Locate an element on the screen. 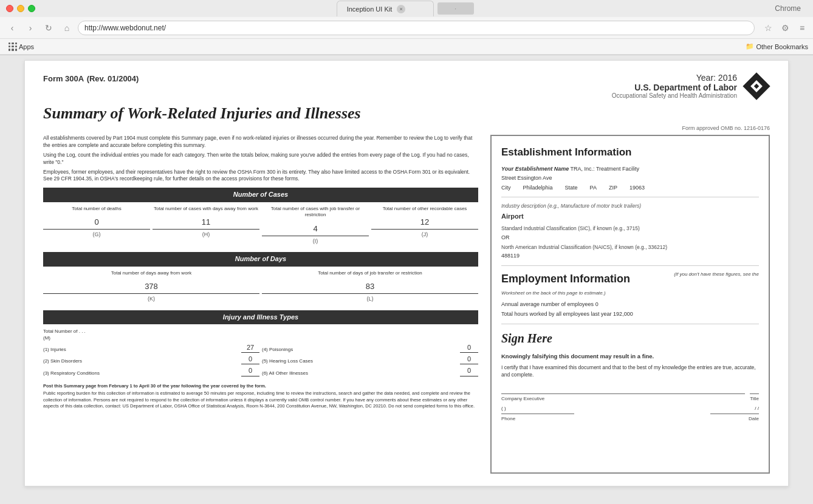 Image resolution: width=813 pixels, height=504 pixels. case-other: Total number of other recordable cases 1… is located at coordinates (425, 226).